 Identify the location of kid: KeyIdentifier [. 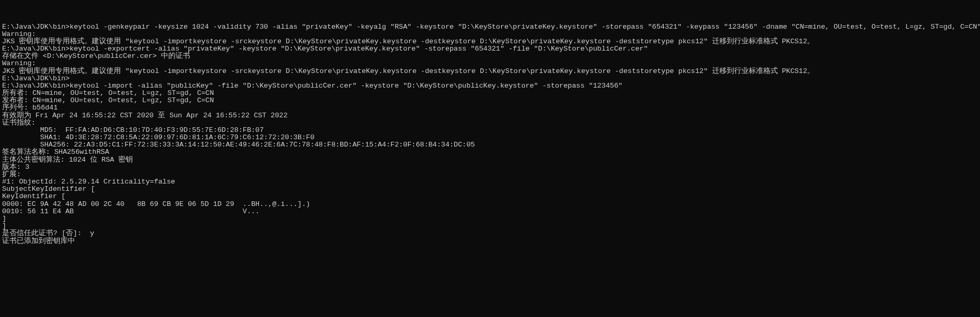
(490, 197).